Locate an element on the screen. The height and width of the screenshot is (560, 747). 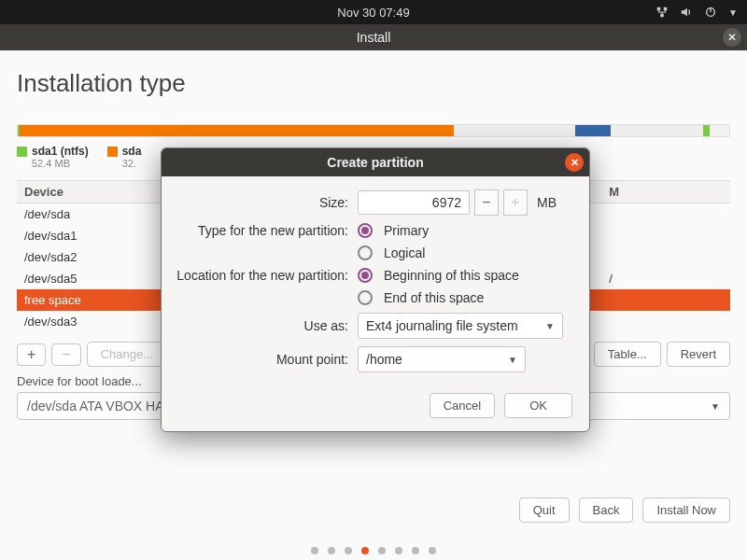
legend-item: sda1 (ntfs)52.4 MB is located at coordinates (52, 157).